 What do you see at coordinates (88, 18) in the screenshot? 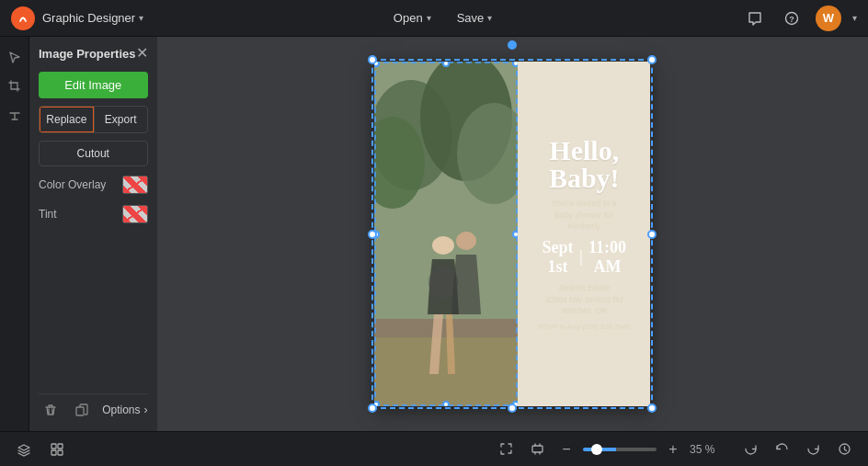
I see `app-name-label: Graphic Designer` at bounding box center [88, 18].